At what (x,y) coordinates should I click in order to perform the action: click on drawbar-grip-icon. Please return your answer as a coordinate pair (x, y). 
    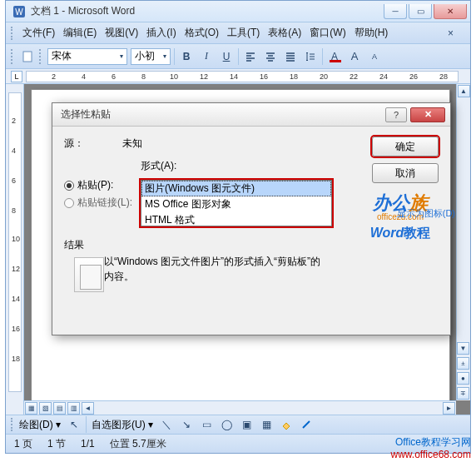
    Looking at the image, I should click on (12, 425).